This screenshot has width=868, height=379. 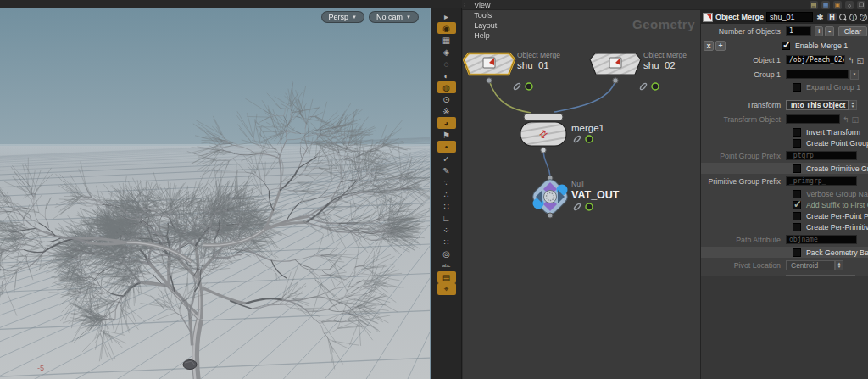 What do you see at coordinates (447, 123) in the screenshot?
I see `material-sphere-icon: ◕` at bounding box center [447, 123].